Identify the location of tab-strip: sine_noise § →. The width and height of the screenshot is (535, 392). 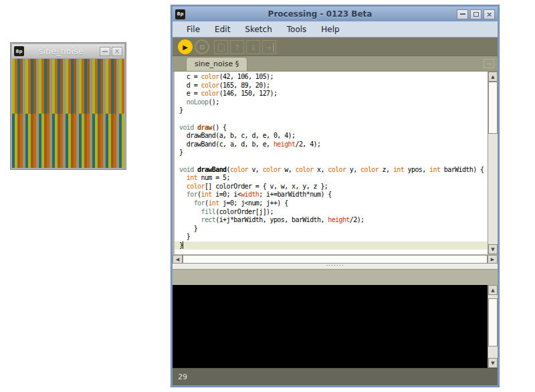
(335, 64).